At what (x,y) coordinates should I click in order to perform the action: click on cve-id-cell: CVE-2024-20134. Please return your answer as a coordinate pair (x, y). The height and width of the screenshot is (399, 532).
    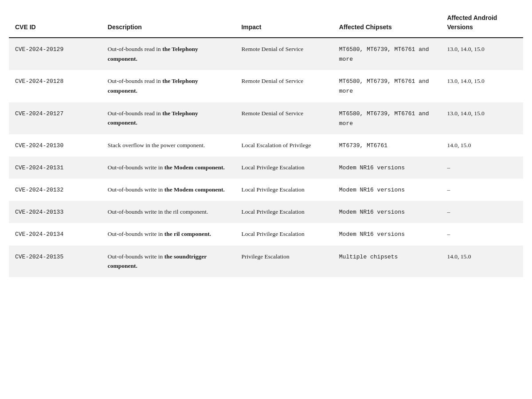
    Looking at the image, I should click on (55, 234).